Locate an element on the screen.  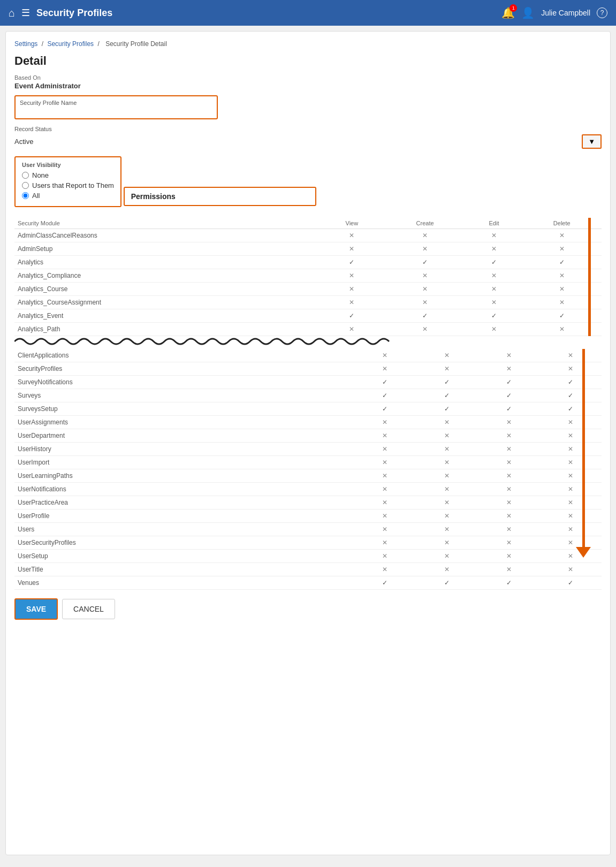
user-visibility-box: User Visibility None Users that Report t… is located at coordinates (68, 182).